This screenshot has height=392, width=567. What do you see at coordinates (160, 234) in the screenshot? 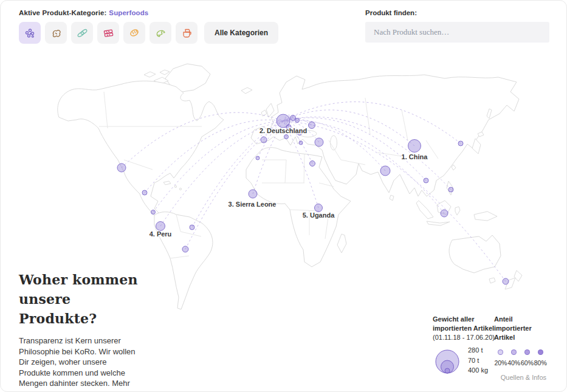
I see `country-label: 4. Peru` at bounding box center [160, 234].